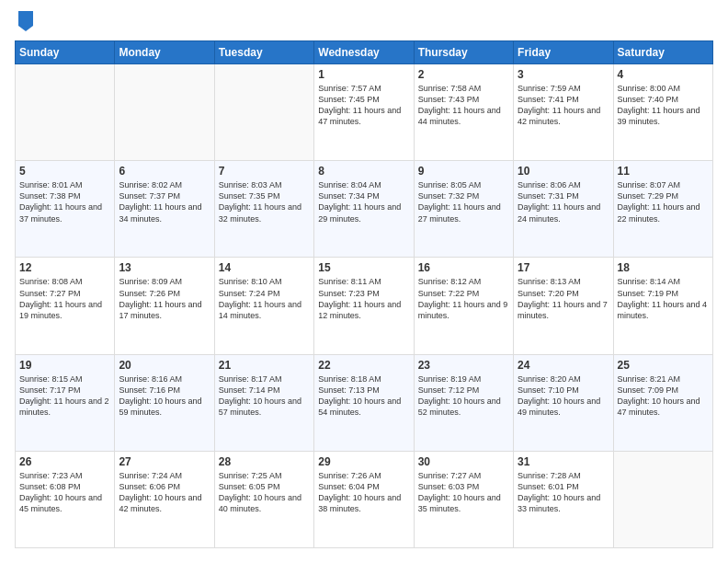 Image resolution: width=728 pixels, height=563 pixels. What do you see at coordinates (265, 202) in the screenshot?
I see `day-info: Sunrise: 8:03 AM Sunset: 7:35 PM Dayligh…` at bounding box center [265, 202].